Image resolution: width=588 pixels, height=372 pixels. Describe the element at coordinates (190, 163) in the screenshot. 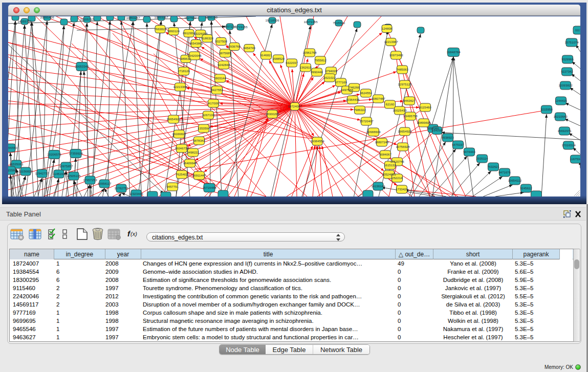

I see `svg-text: 16409948` at that location.